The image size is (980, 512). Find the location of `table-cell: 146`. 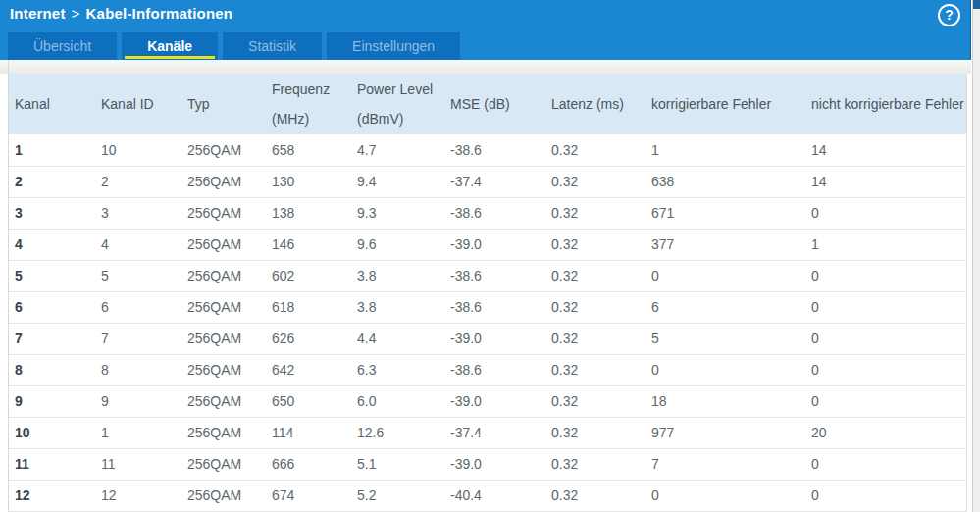

table-cell: 146 is located at coordinates (308, 244).